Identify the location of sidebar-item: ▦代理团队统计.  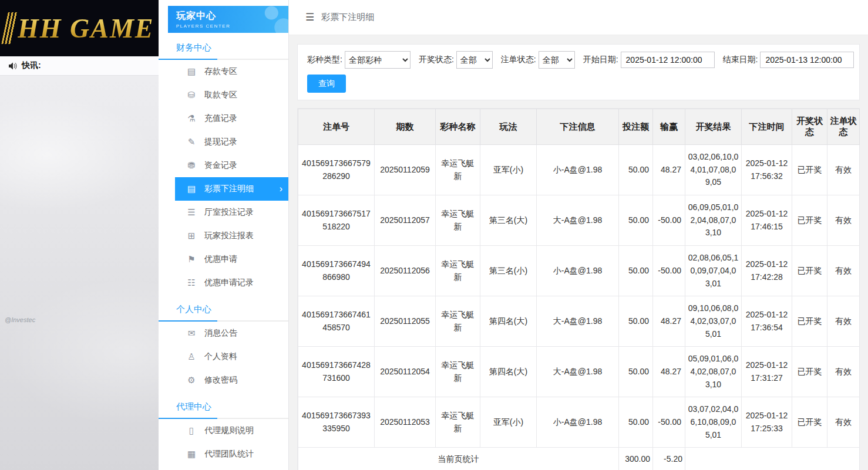
(223, 454).